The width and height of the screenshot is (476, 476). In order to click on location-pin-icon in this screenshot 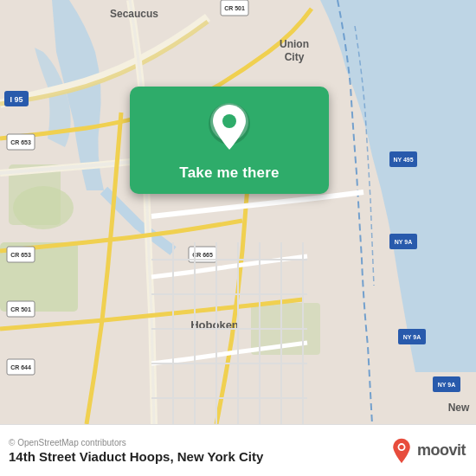, I will do `click(229, 128)`.